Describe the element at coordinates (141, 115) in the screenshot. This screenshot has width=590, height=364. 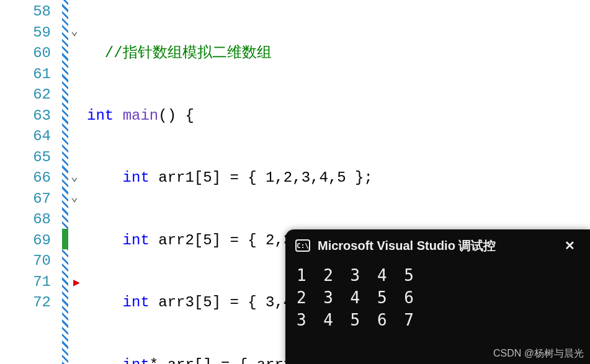
I see `function-name: main` at that location.